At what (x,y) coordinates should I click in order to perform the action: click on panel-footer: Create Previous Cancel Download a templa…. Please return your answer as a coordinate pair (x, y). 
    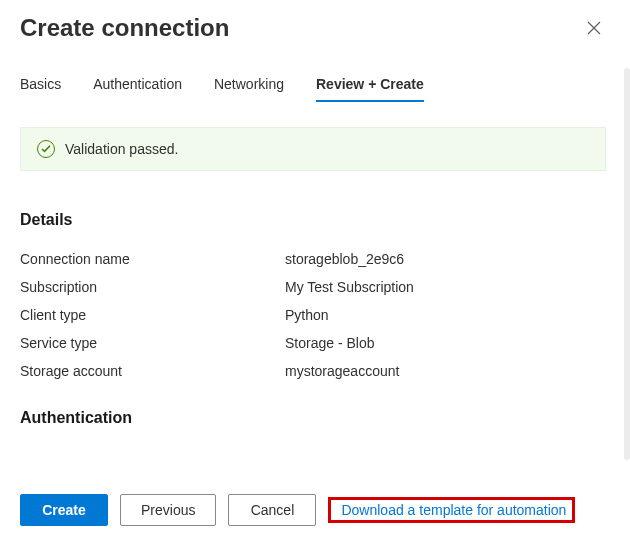
    Looking at the image, I should click on (315, 511).